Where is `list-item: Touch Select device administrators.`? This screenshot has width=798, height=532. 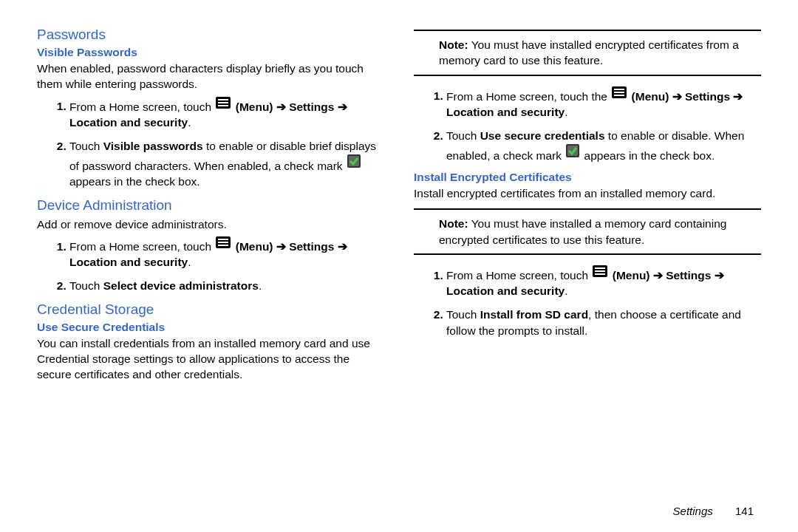
list-item: Touch Select device administrators. is located at coordinates (227, 286).